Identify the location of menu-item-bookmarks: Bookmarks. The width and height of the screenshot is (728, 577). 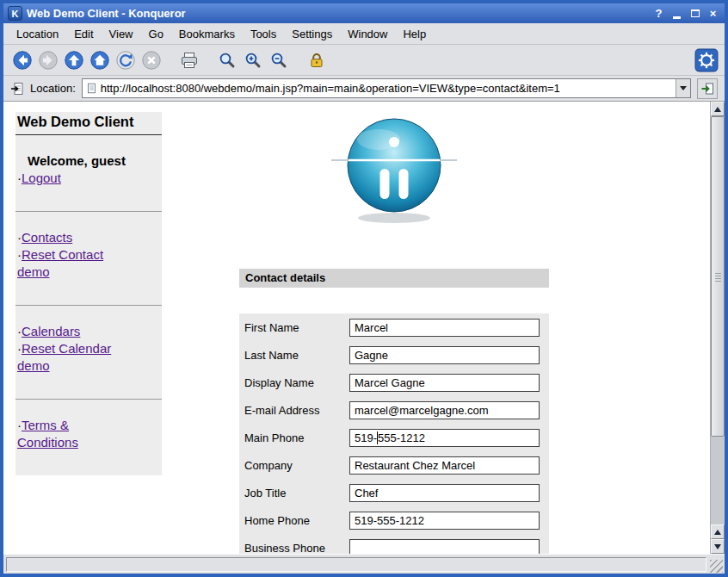
(207, 34).